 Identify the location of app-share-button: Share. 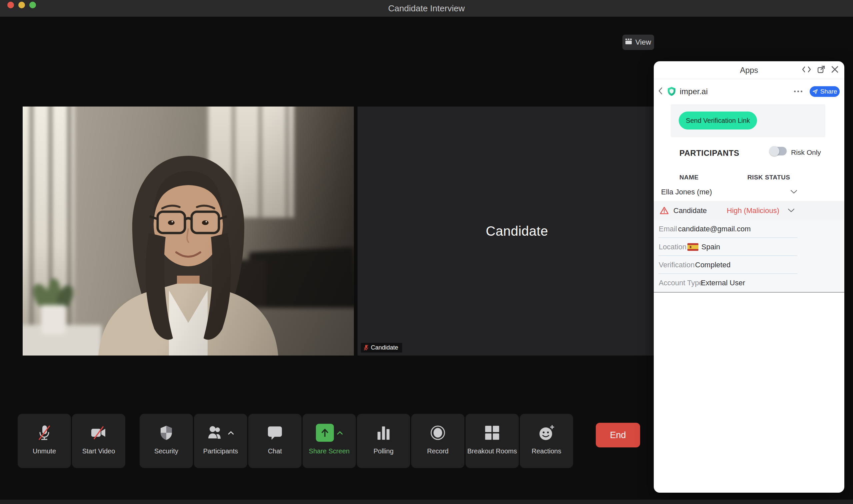
(825, 92).